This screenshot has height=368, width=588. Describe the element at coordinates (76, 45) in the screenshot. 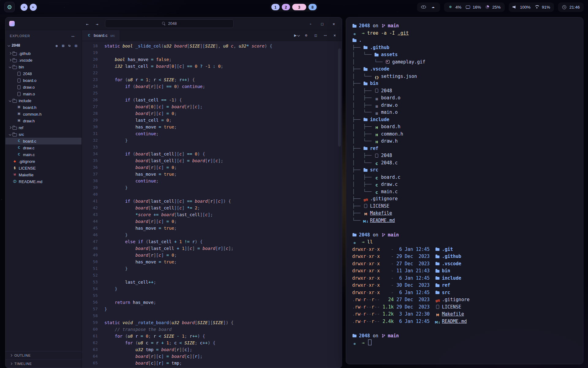

I see `collapse-all-button: ⊟` at that location.